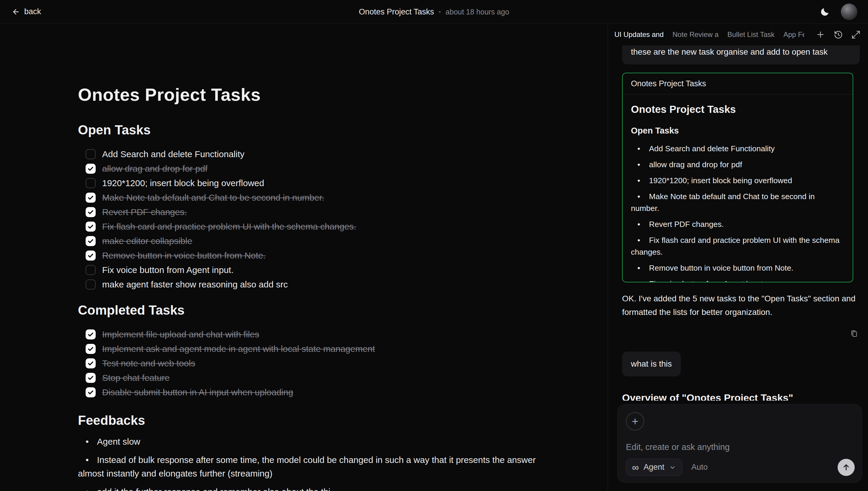 The height and width of the screenshot is (491, 868). What do you see at coordinates (735, 246) in the screenshot?
I see `edit-card-bullet-text: Fix flash card and practice problem UI w…` at bounding box center [735, 246].